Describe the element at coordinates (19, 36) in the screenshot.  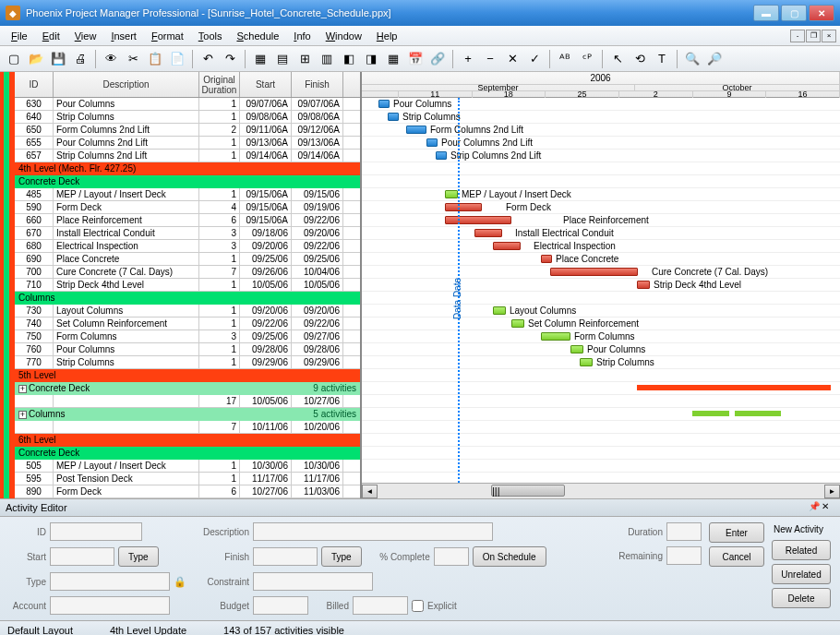
I see `menu-file: File` at that location.